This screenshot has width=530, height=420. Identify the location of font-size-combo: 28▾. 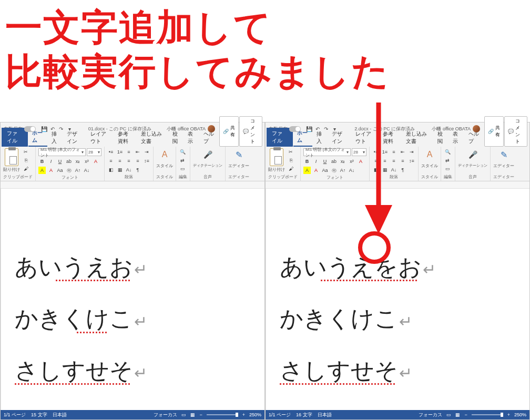
(359, 152).